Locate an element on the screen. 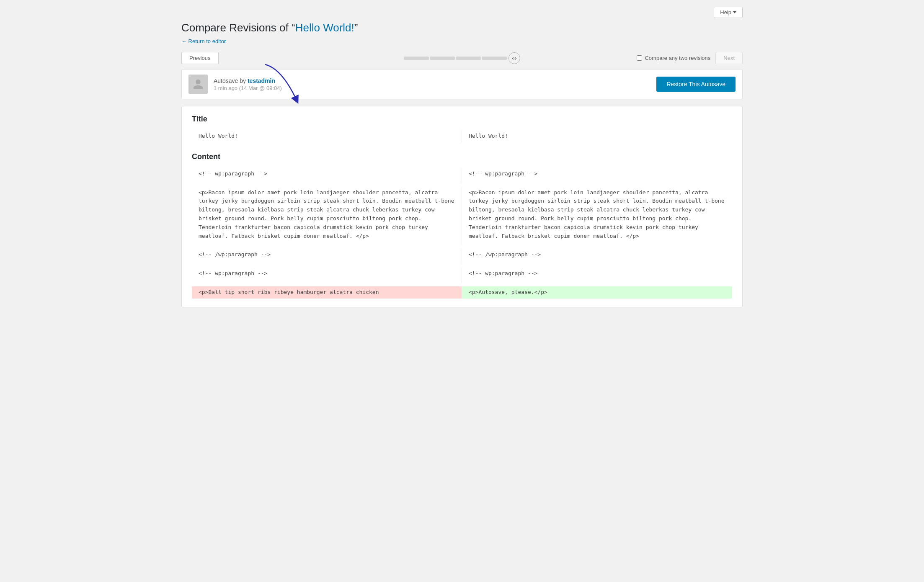 This screenshot has width=924, height=582. return-to-editor-link: ← Return to editor is located at coordinates (204, 41).